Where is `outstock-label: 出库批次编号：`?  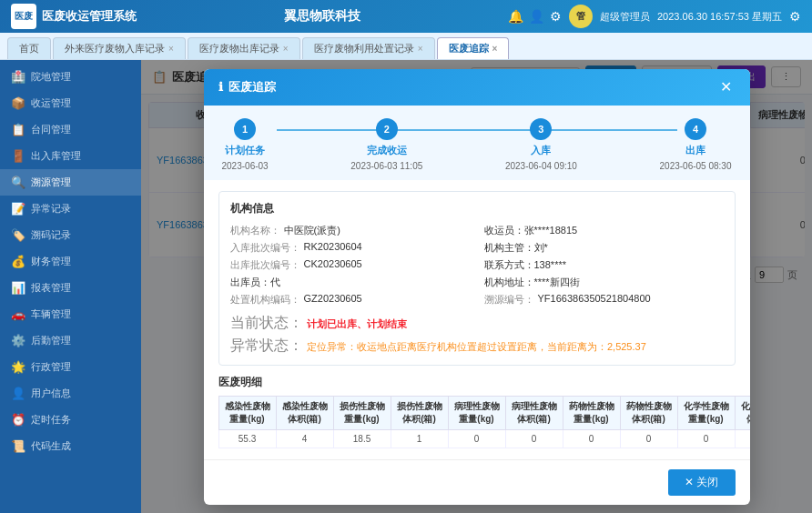 outstock-label: 出库批次编号： is located at coordinates (266, 266).